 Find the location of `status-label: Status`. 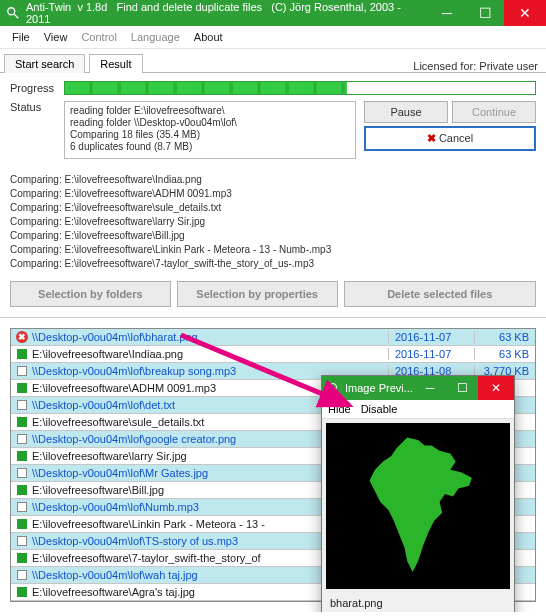

status-label: Status is located at coordinates (37, 107).